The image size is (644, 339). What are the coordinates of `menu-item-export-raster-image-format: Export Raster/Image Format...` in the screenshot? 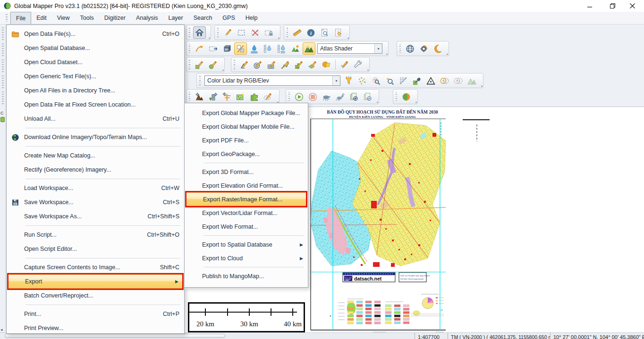 It's located at (246, 199).